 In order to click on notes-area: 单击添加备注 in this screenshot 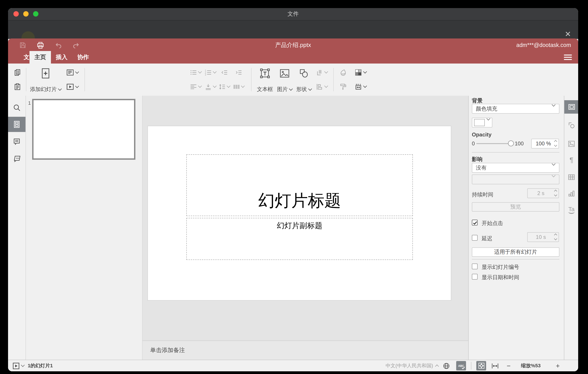, I will do `click(305, 350)`.